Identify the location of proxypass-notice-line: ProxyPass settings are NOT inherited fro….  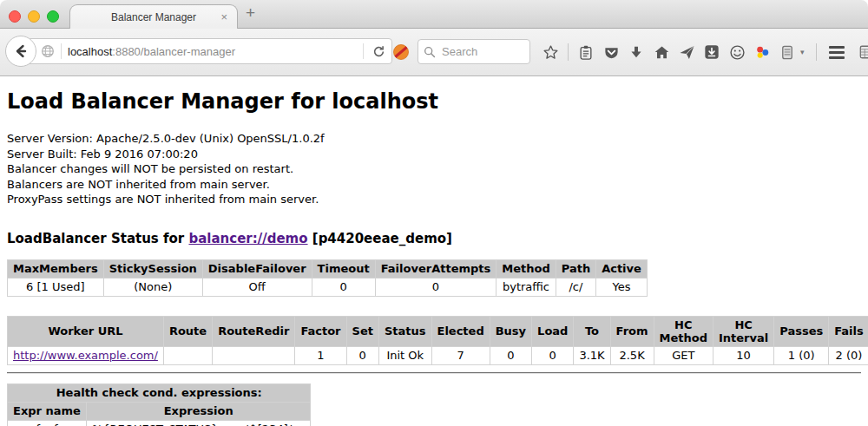
(434, 200).